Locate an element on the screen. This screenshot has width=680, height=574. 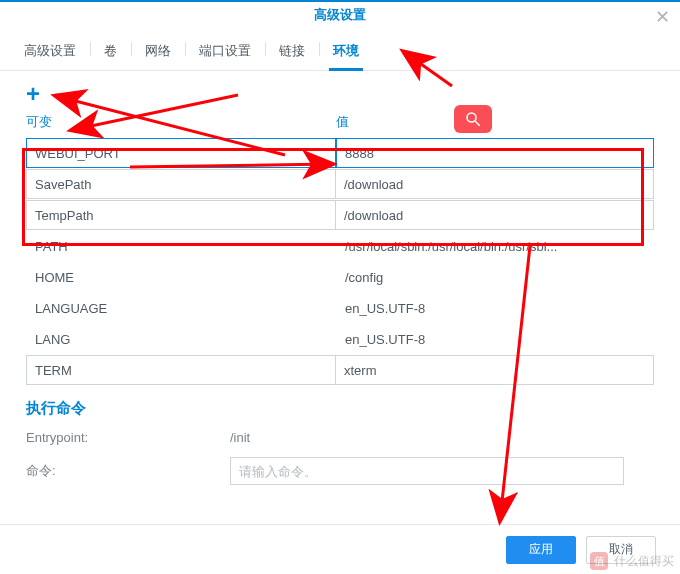
watermark-icon: 值 is located at coordinates (599, 561).